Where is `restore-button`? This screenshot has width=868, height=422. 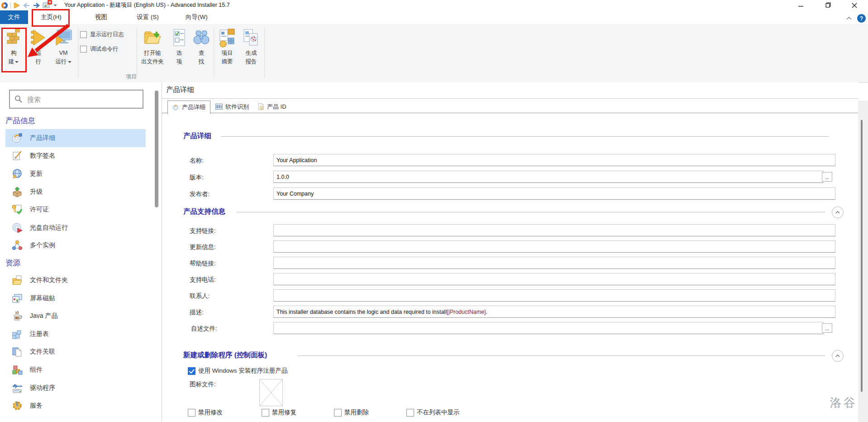
restore-button is located at coordinates (828, 5).